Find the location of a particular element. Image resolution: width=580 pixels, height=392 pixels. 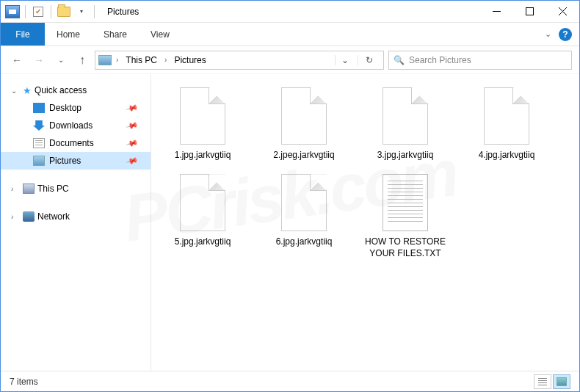

file-item: 4.jpg.jarkvgtiiq is located at coordinates (507, 124).